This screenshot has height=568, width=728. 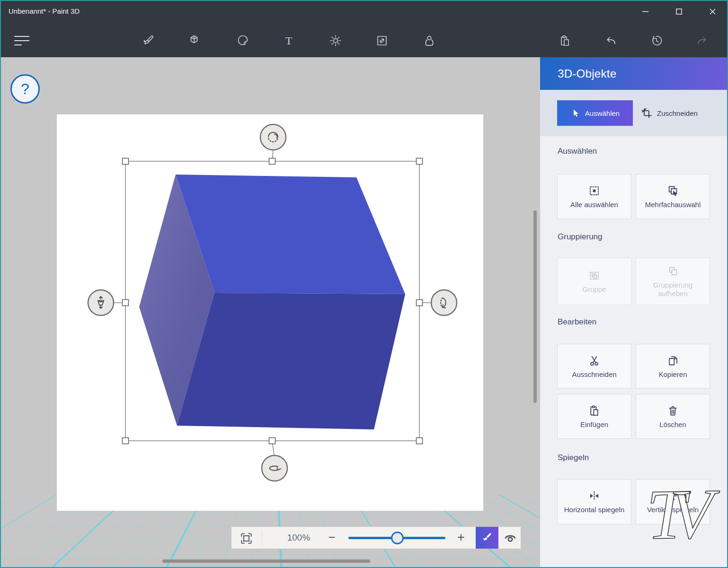 I want to click on panel-tab-row: Auswählen Zuschneiden, so click(x=634, y=113).